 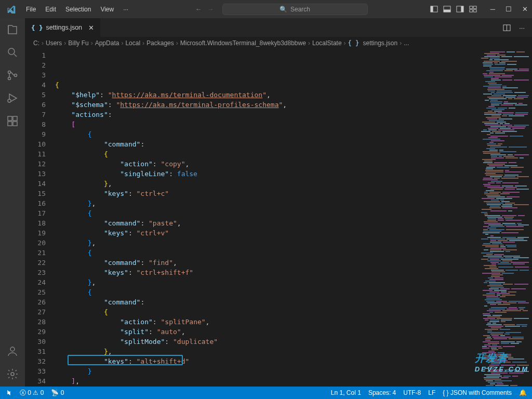 I want to click on menu-item-file: File, so click(x=31, y=9).